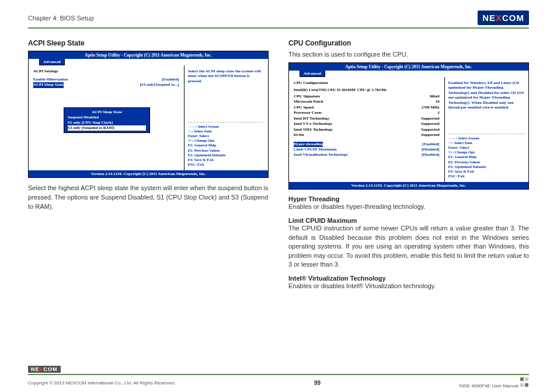 The height and width of the screenshot is (392, 557). Describe the element at coordinates (367, 155) in the screenshot. I see `cpu-opt-row: Intel Virtualization Technology[Disabled…` at that location.